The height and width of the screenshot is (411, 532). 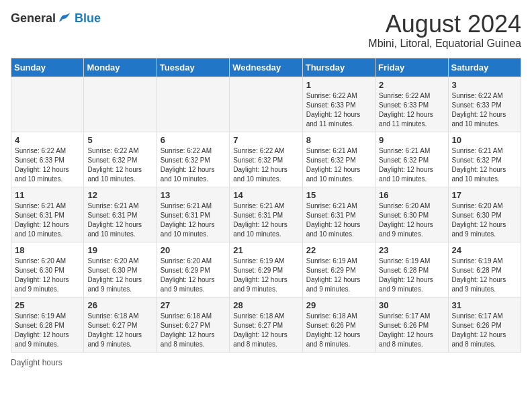 What do you see at coordinates (47, 305) in the screenshot?
I see `day-number: 25` at bounding box center [47, 305].